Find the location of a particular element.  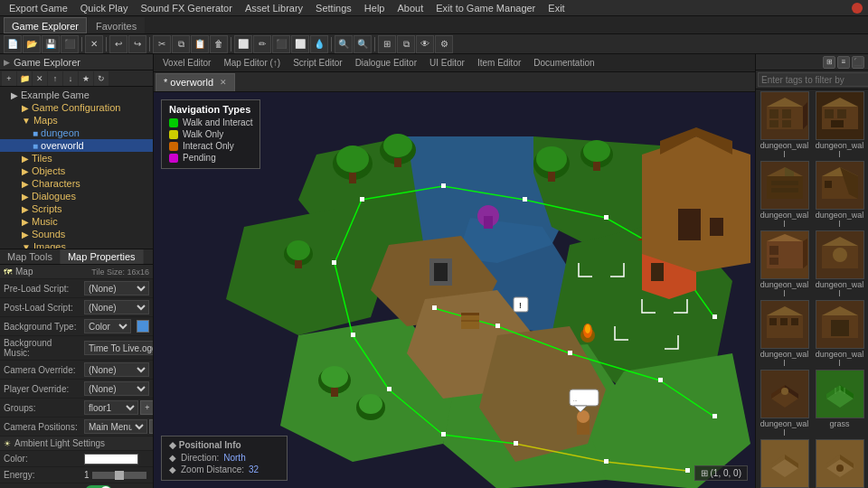

tile-item-path-end: path_end is located at coordinates (839, 464).